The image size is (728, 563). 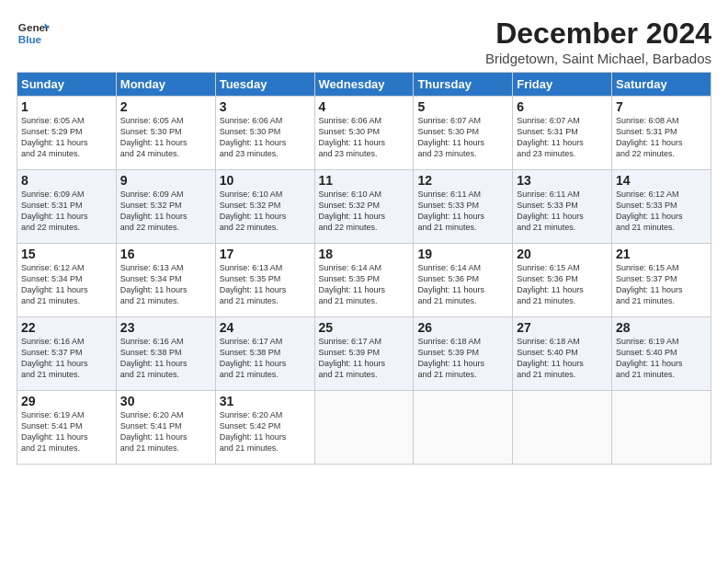 What do you see at coordinates (66, 359) in the screenshot?
I see `day-info: Sunrise: 6:16 AM Sunset: 5:37 PM Dayligh…` at bounding box center [66, 359].